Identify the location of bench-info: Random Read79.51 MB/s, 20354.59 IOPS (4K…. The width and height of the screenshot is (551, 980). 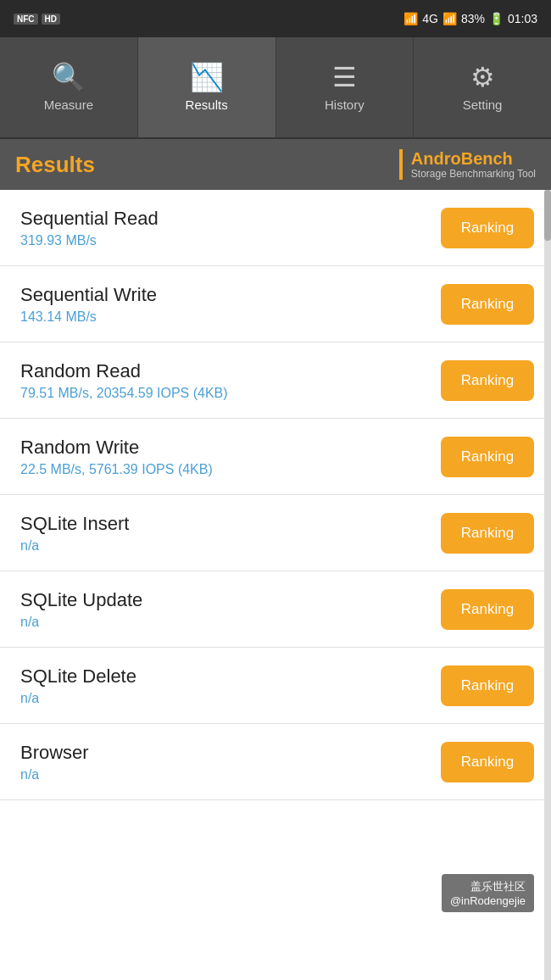
(124, 381).